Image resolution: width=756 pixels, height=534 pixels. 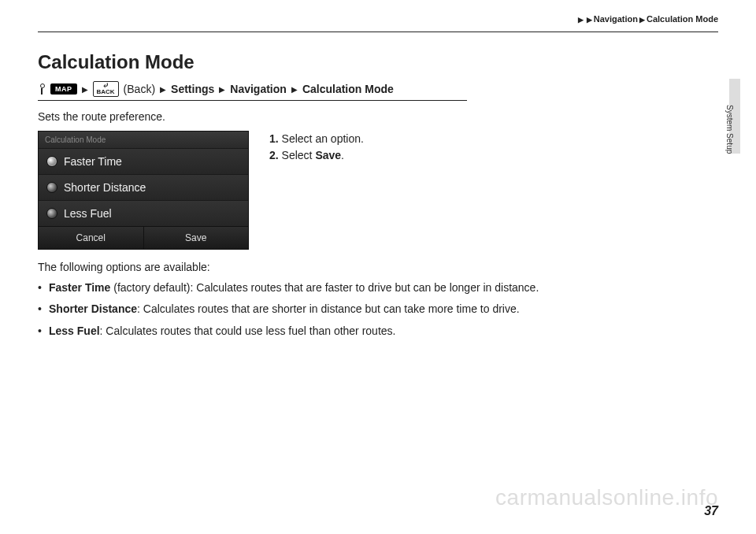 I want to click on steps: 1. Select an option. 2. Select Save., so click(x=317, y=191).